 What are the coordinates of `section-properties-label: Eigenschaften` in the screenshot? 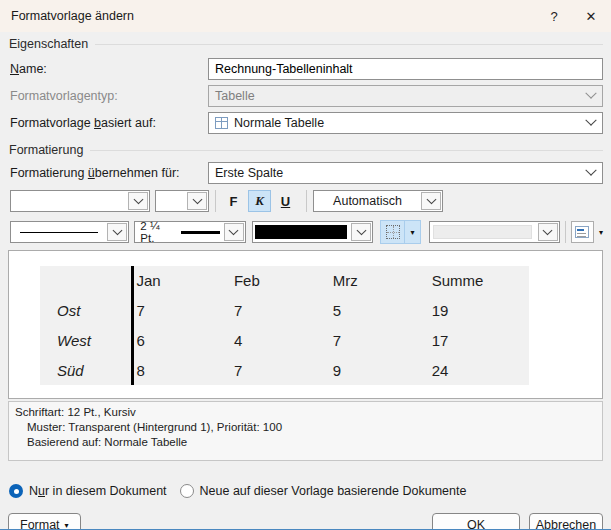 It's located at (48, 44).